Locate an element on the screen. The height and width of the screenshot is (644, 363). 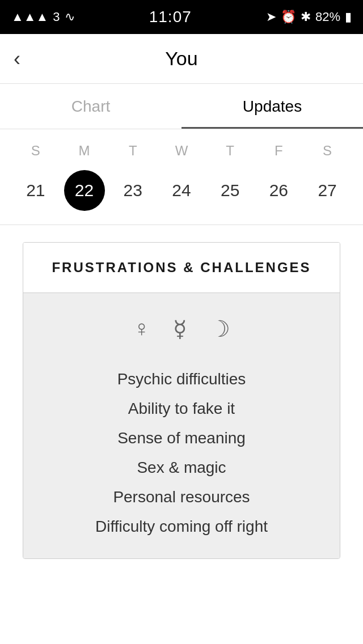
status-left: ▲▲▲ 3 ∿ is located at coordinates (43, 17).